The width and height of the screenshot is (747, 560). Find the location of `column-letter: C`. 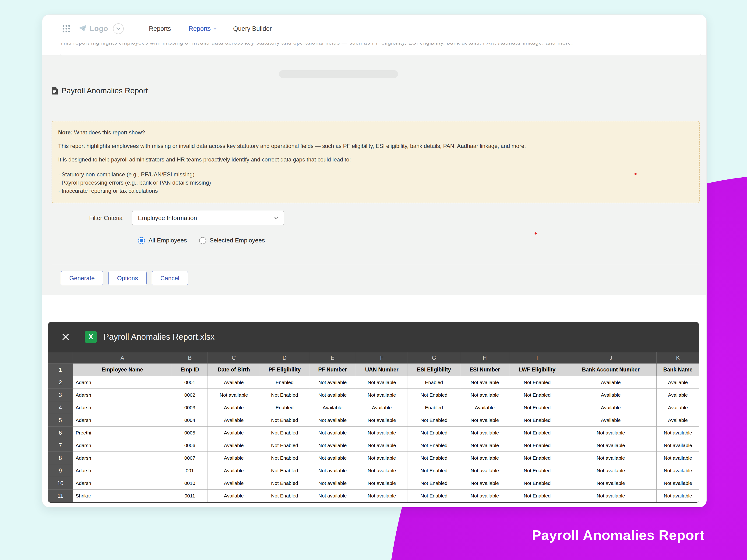

column-letter: C is located at coordinates (234, 358).